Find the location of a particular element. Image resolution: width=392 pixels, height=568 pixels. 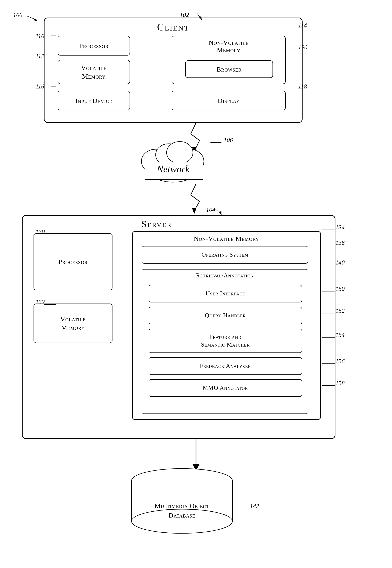

svg-text: Network is located at coordinates (173, 169).